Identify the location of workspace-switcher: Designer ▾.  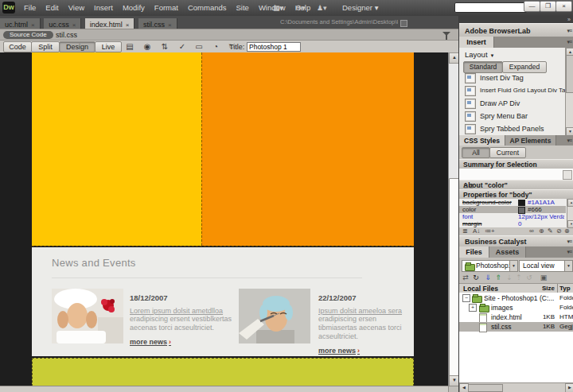
(360, 8).